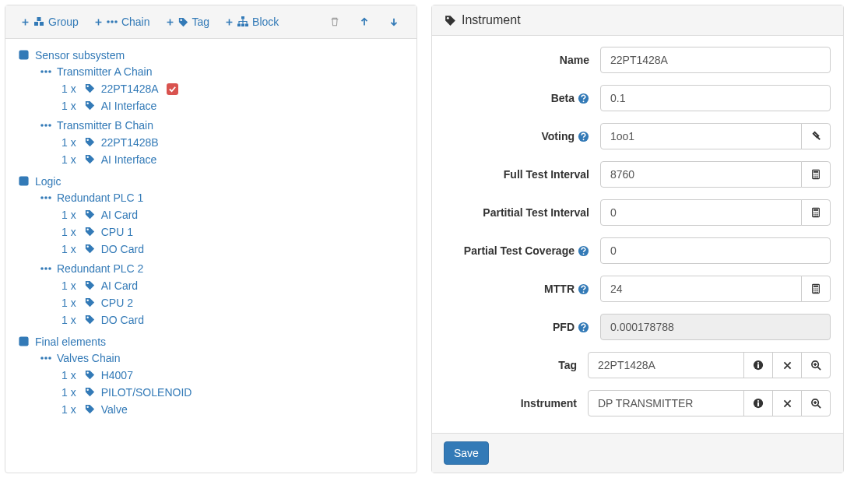 Image resolution: width=868 pixels, height=492 pixels. I want to click on tree-group: Sensor subsystem, so click(72, 55).